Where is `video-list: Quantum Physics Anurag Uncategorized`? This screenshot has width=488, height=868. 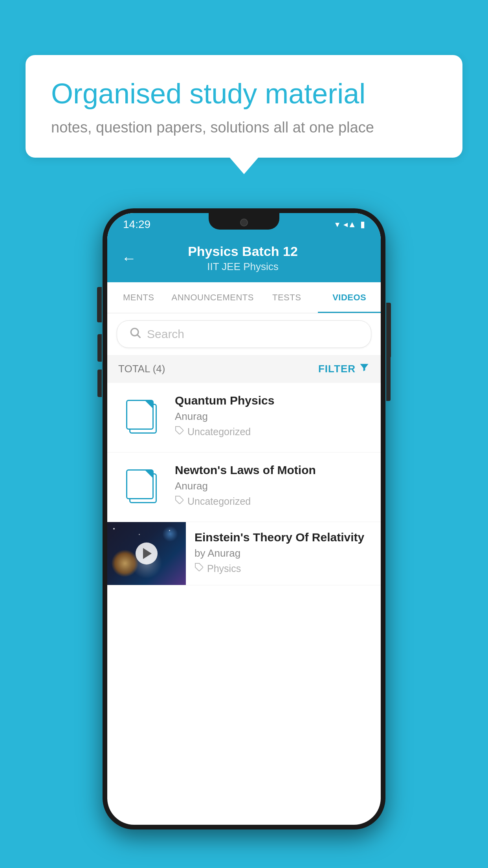
video-list: Quantum Physics Anurag Uncategorized is located at coordinates (244, 484).